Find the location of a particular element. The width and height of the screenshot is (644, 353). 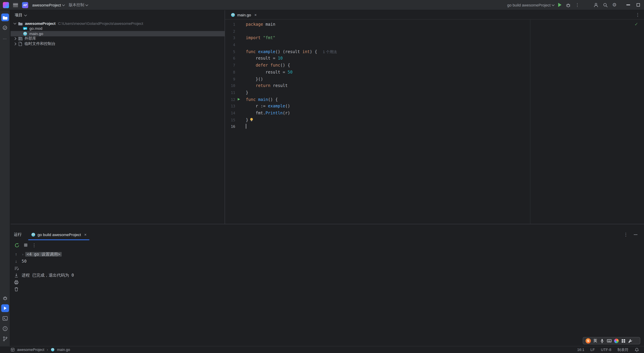

more-tool-windows-button: … is located at coordinates (5, 38).